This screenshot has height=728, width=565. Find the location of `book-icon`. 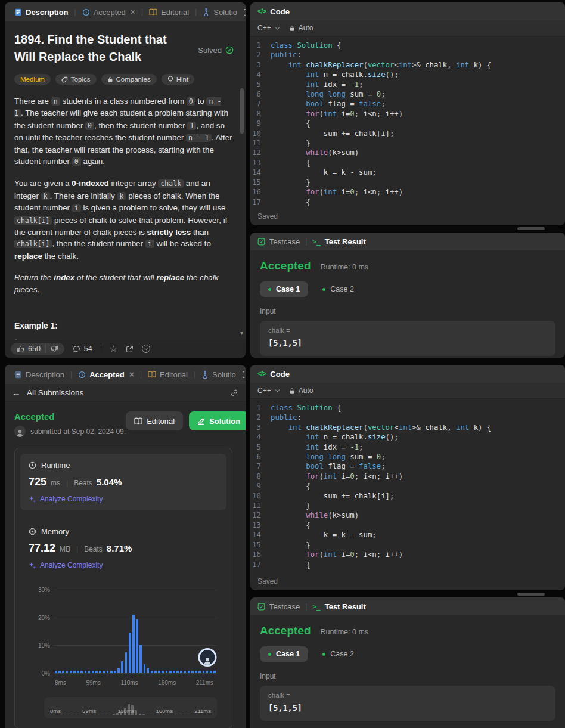

book-icon is located at coordinates (153, 12).